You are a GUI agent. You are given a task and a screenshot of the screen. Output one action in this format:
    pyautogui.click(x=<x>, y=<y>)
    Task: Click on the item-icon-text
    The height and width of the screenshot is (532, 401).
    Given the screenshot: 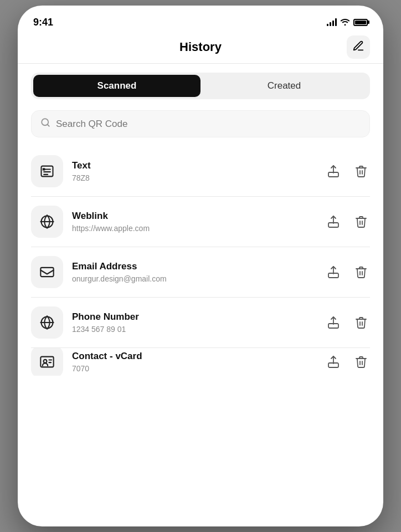 What is the action you would take?
    pyautogui.click(x=47, y=171)
    